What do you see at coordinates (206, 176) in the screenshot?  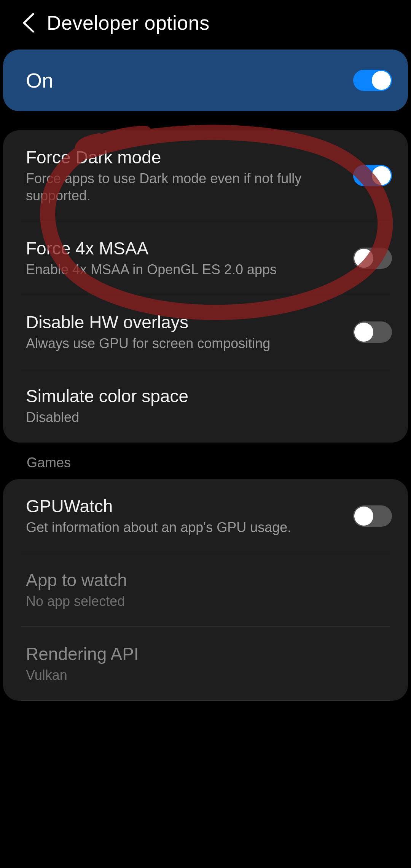 I see `setting-force-dark-mode: Force Dark mode Force apps to use Dark m…` at bounding box center [206, 176].